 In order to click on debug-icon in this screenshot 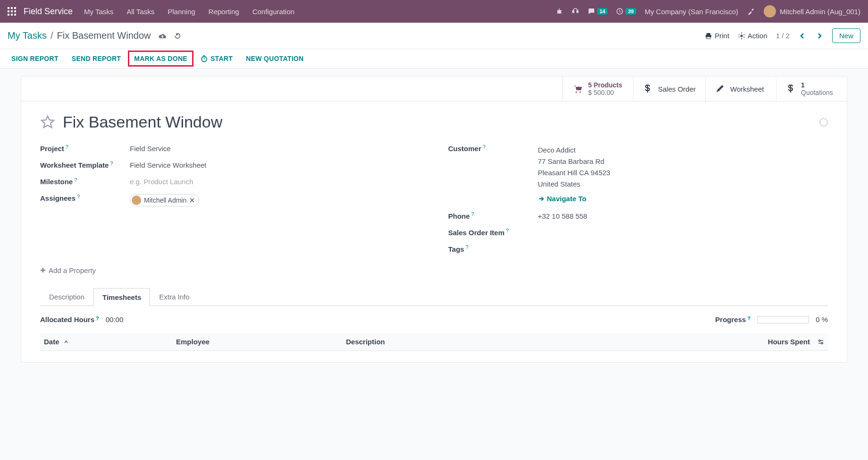, I will do `click(559, 11)`.